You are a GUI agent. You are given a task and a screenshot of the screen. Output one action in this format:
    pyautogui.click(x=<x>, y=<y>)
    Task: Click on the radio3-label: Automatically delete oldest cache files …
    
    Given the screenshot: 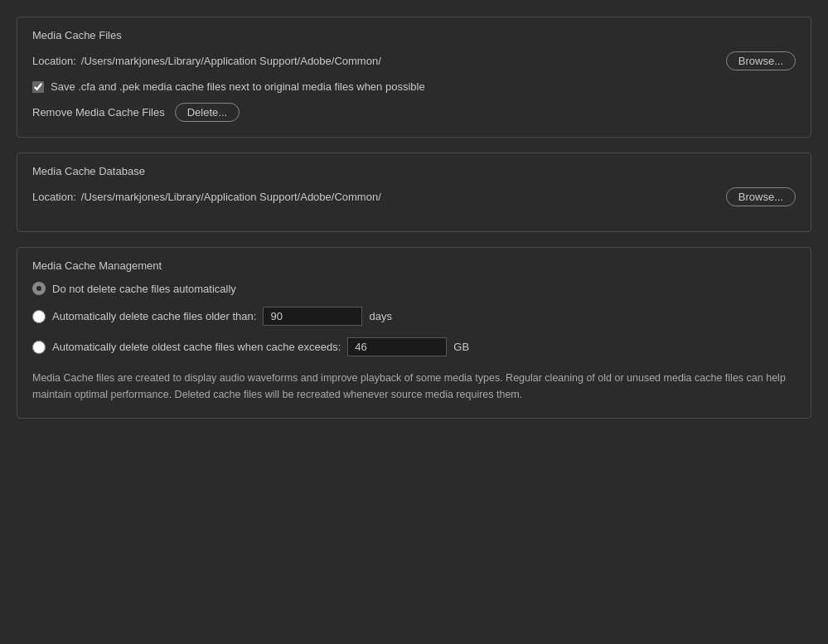 What is the action you would take?
    pyautogui.click(x=196, y=346)
    